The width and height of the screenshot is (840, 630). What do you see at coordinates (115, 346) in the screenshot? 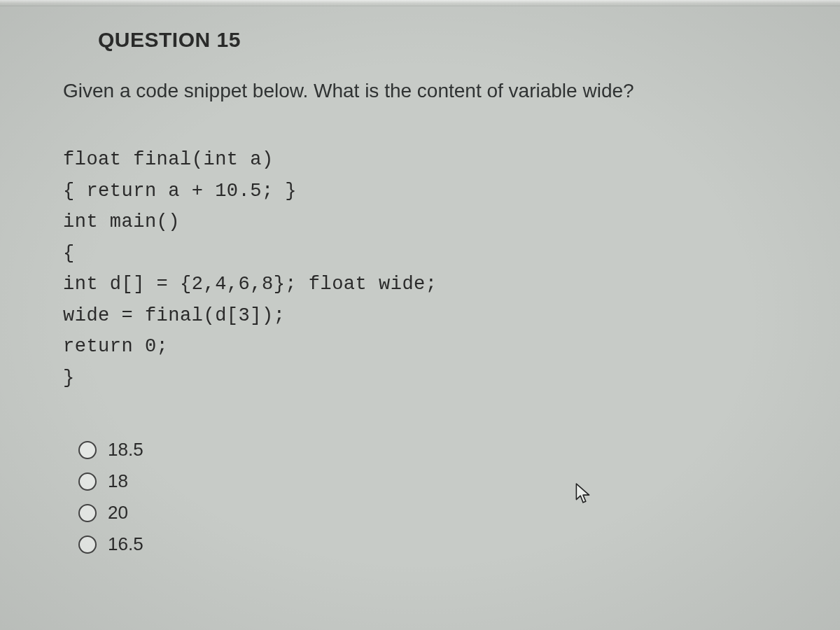
I see `code-line: return 0;` at bounding box center [115, 346].